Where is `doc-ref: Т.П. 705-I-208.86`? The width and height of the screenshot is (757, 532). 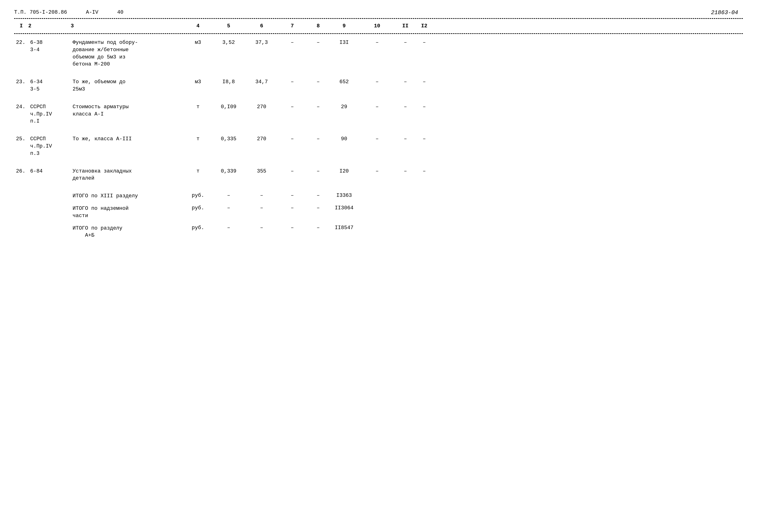 doc-ref: Т.П. 705-I-208.86 is located at coordinates (41, 13).